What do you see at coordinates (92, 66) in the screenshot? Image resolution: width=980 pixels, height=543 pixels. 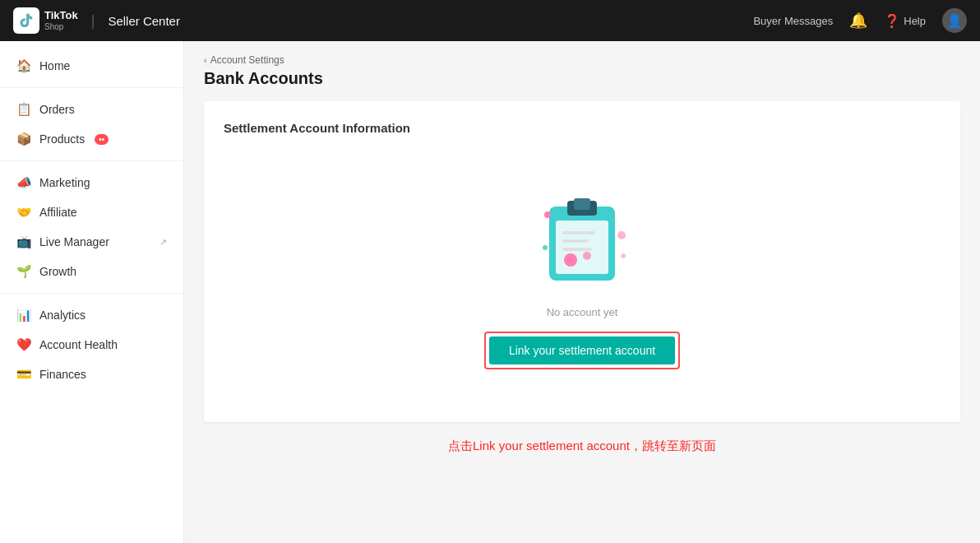 I see `sidebar-item-home: 🏠 Home` at bounding box center [92, 66].